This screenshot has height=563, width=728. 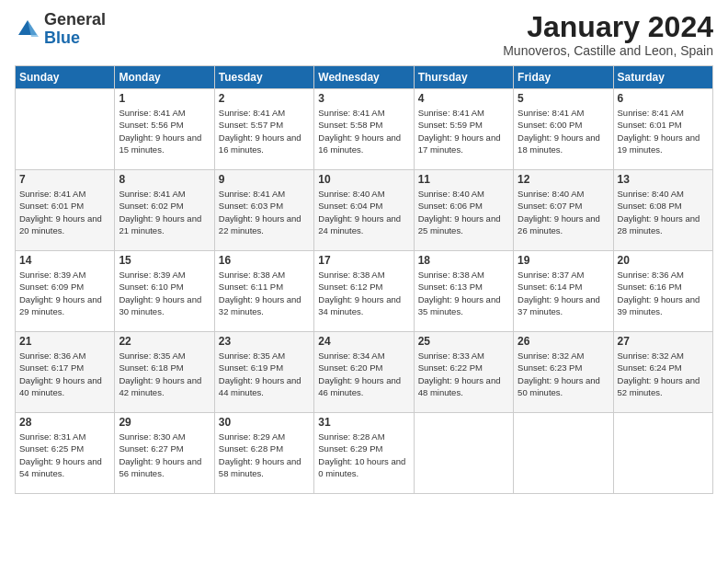 What do you see at coordinates (664, 293) in the screenshot?
I see `day-info: Sunrise: 8:36 AM Sunset: 6:16 PM Dayligh…` at bounding box center [664, 293].